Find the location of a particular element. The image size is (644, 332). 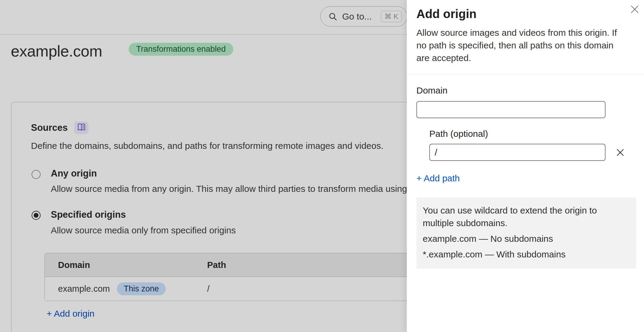

hint-example-no-subdomains: example.com — No subdomains is located at coordinates (526, 239).